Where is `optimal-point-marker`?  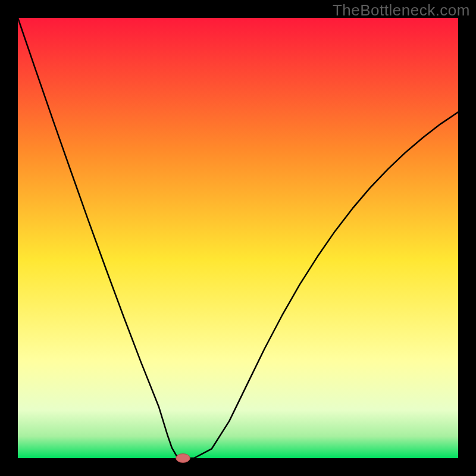
optimal-point-marker is located at coordinates (183, 458).